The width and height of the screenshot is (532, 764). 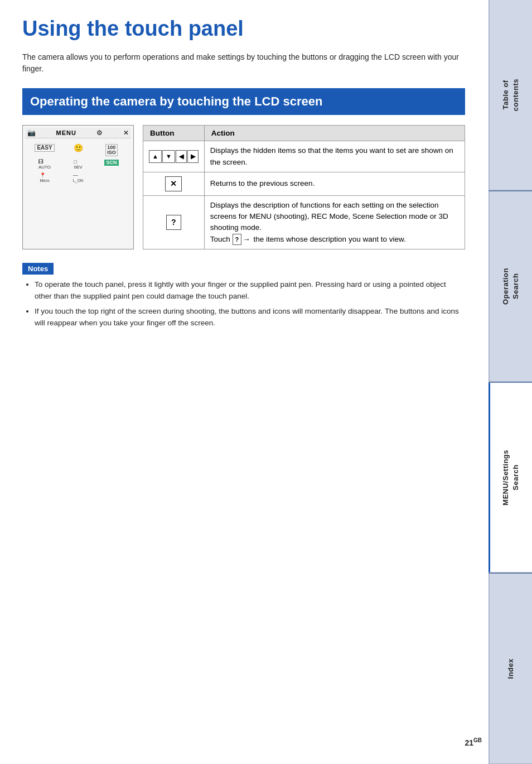 What do you see at coordinates (45, 165) in the screenshot?
I see `lcd-cell-auto: 🎞AUTO` at bounding box center [45, 165].